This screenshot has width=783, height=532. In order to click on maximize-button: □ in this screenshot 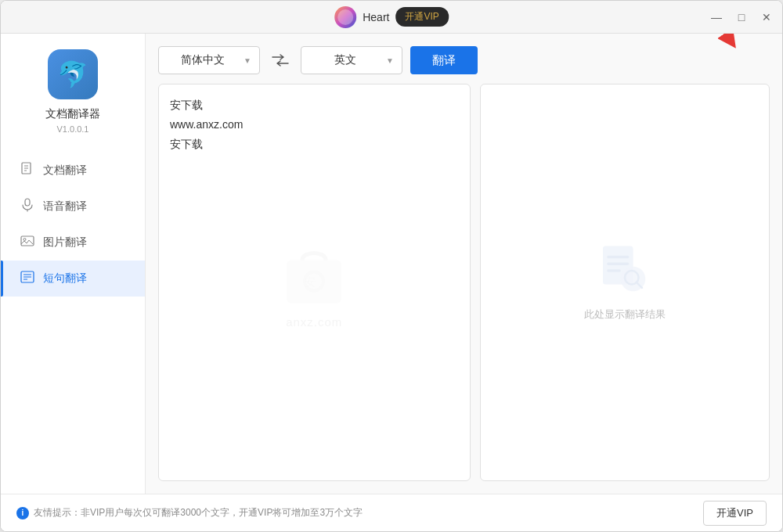, I will do `click(742, 17)`.